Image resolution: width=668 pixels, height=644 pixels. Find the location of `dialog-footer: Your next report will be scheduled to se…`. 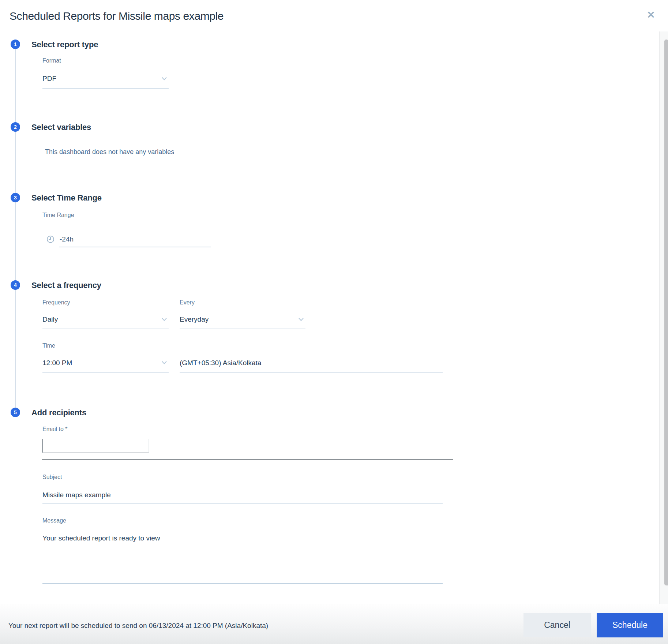

dialog-footer: Your next report will be scheduled to se… is located at coordinates (334, 624).